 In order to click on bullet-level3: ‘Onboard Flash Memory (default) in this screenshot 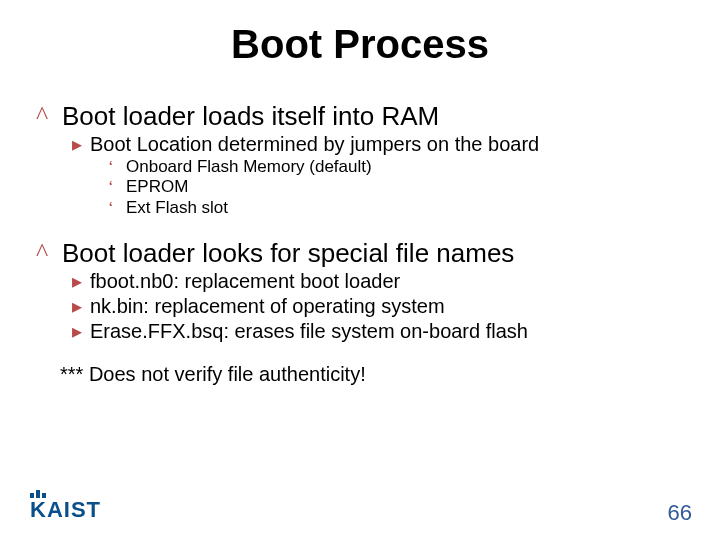, I will do `click(395, 167)`.